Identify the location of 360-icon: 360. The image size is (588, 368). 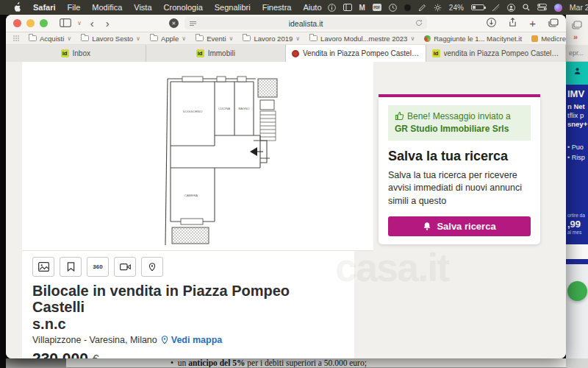
(97, 266).